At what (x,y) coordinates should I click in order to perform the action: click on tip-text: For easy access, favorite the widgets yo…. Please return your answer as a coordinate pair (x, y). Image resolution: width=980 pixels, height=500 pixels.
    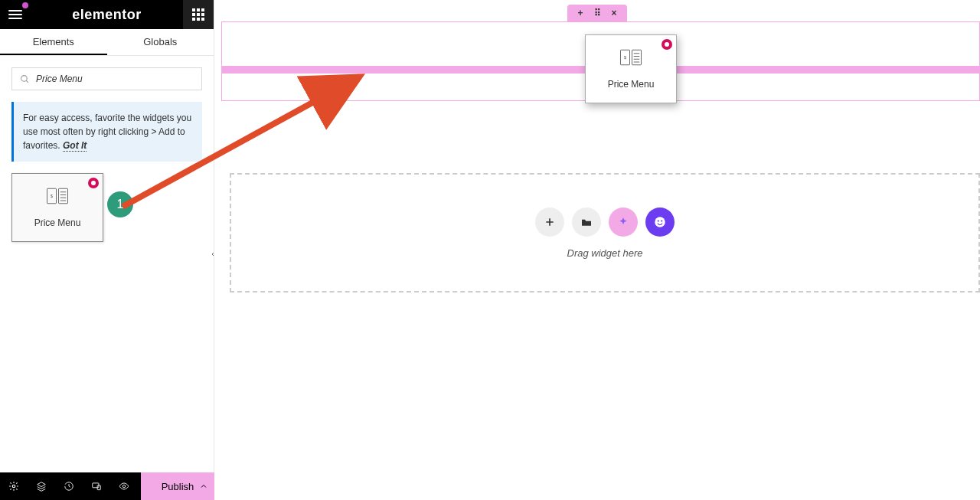
    Looking at the image, I should click on (107, 132).